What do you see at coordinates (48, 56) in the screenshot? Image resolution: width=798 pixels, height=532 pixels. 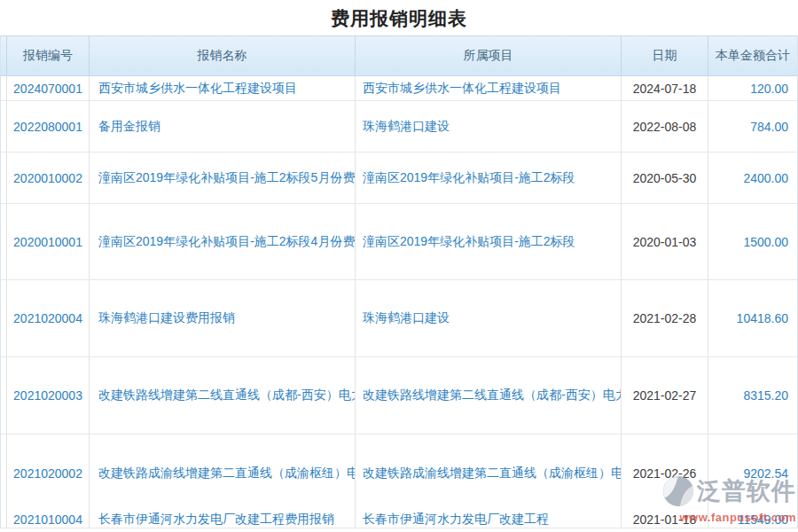 I see `header-report-id: 报销编号` at bounding box center [48, 56].